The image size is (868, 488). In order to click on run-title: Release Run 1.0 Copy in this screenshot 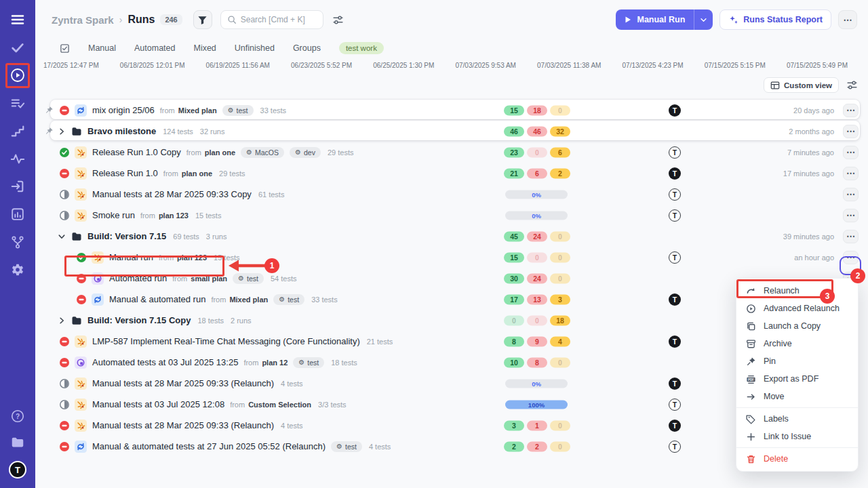, I will do `click(137, 152)`.